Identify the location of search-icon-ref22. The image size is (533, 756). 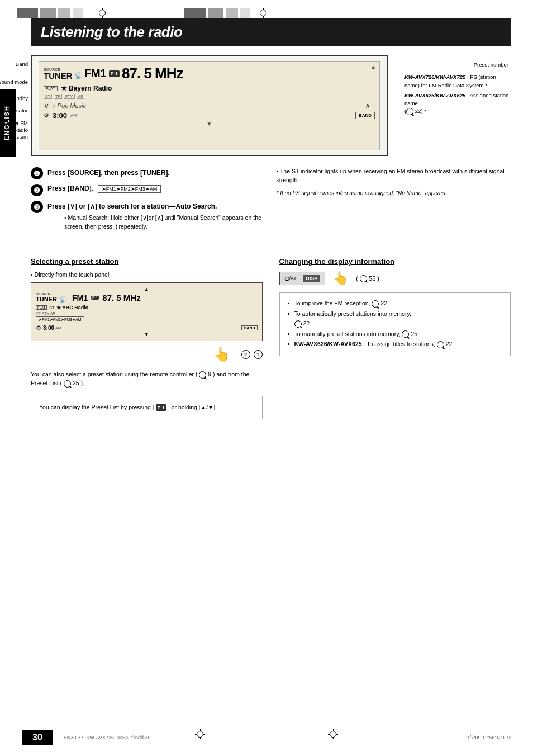
(410, 112).